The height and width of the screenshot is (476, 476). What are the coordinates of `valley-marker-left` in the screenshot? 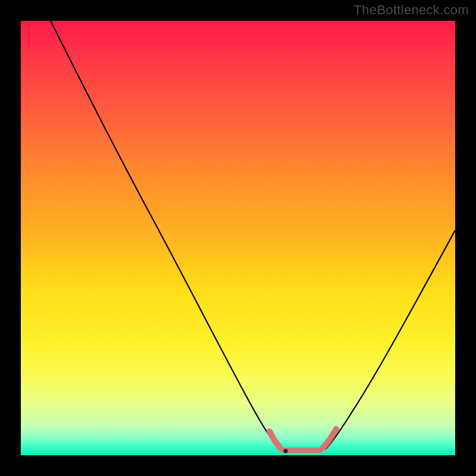 It's located at (275, 440).